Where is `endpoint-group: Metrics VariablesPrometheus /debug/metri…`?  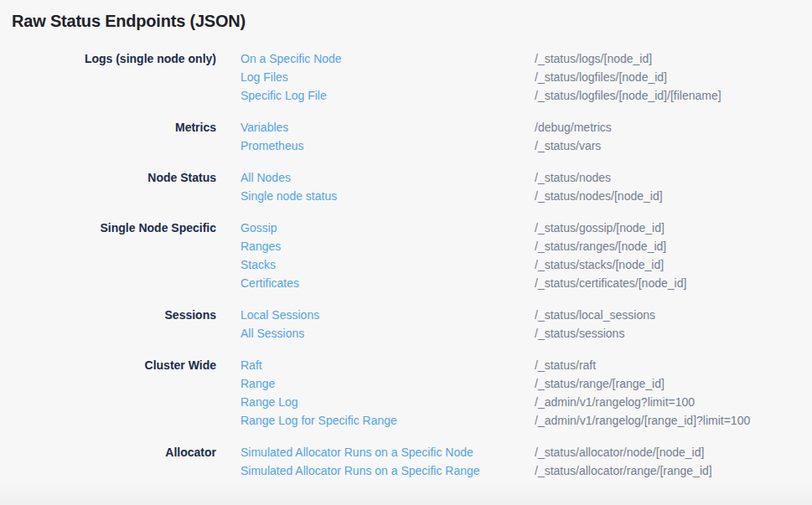 endpoint-group: Metrics VariablesPrometheus /debug/metri… is located at coordinates (406, 137).